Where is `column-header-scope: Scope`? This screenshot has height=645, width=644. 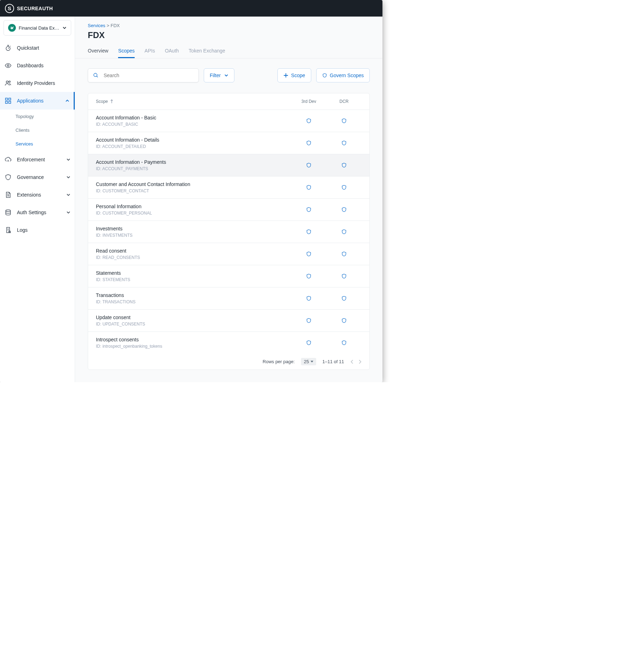
column-header-scope: Scope is located at coordinates (194, 101).